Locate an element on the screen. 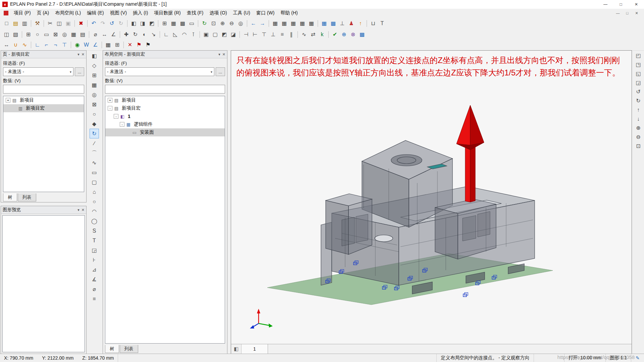 Image resolution: width=644 pixels, height=362 pixels. menu-item: 查找 (F) is located at coordinates (195, 13).